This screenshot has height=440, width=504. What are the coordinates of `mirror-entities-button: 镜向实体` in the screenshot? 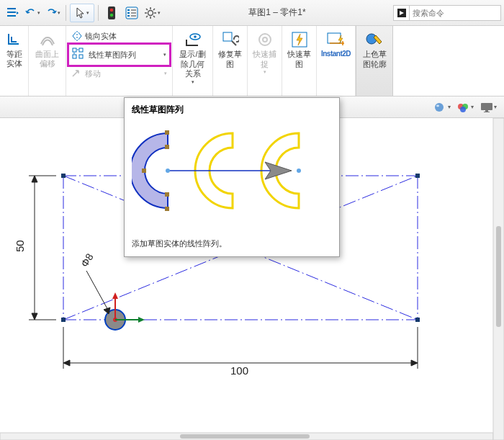 It's located at (120, 36).